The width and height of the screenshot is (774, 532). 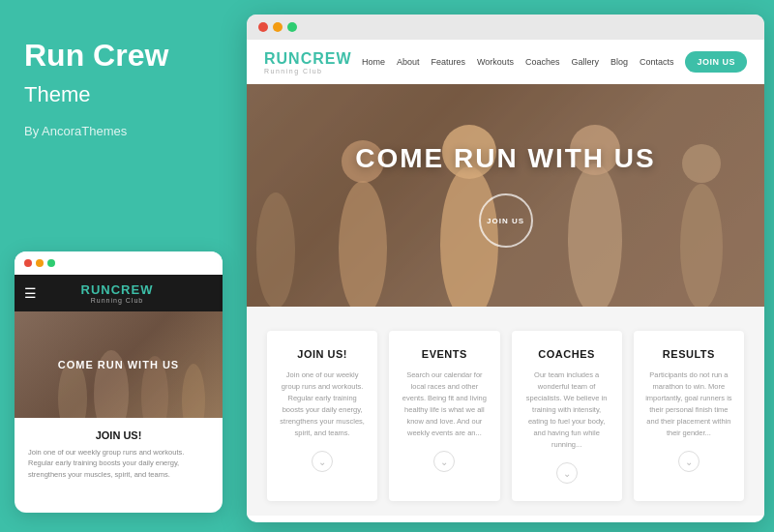 What do you see at coordinates (567, 473) in the screenshot?
I see `card-coaches-icon: ⌄` at bounding box center [567, 473].